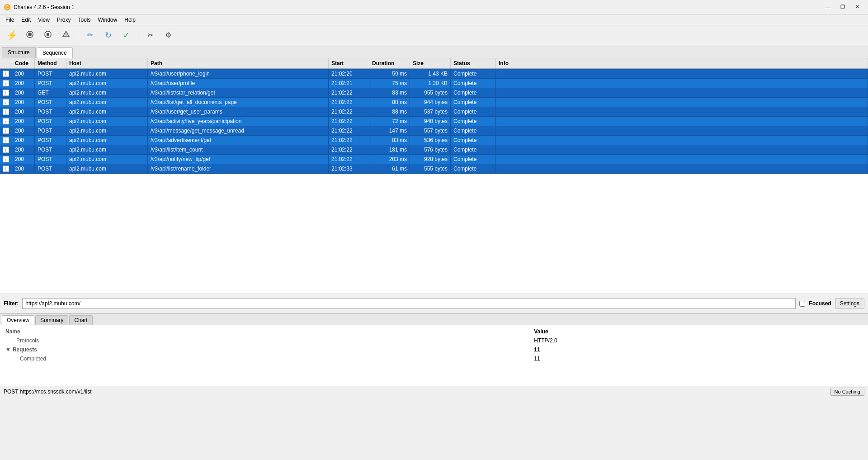 This screenshot has width=868, height=460. Describe the element at coordinates (390, 63) in the screenshot. I see `header-duration: Duration` at that location.